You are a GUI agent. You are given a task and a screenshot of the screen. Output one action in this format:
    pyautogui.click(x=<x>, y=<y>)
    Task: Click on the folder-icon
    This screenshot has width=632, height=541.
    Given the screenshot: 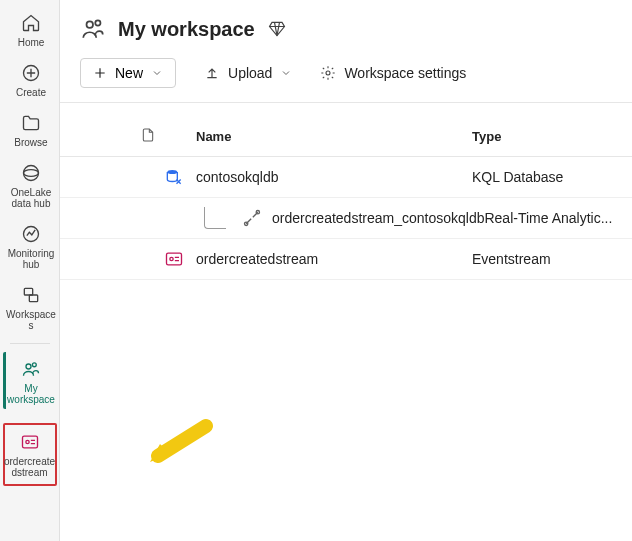 What is the action you would take?
    pyautogui.click(x=31, y=123)
    